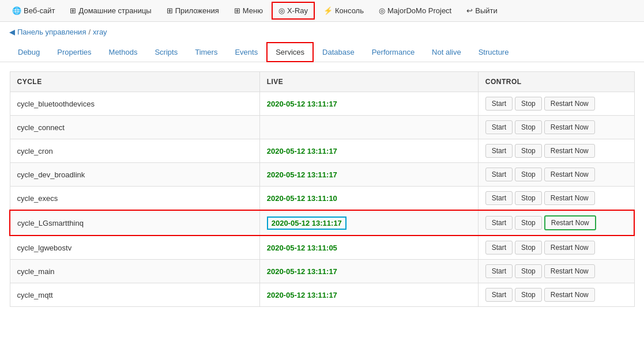 The height and width of the screenshot is (357, 644). What do you see at coordinates (111, 10) in the screenshot?
I see `nav-item-home-pages: ⊞Домашние страницы` at bounding box center [111, 10].